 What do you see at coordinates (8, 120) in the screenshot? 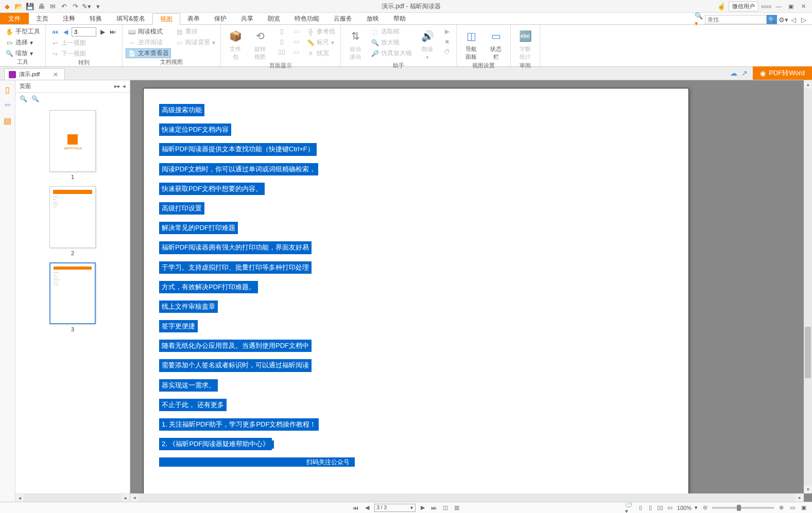
I see `comments-strip-icon: ▤` at bounding box center [8, 120].